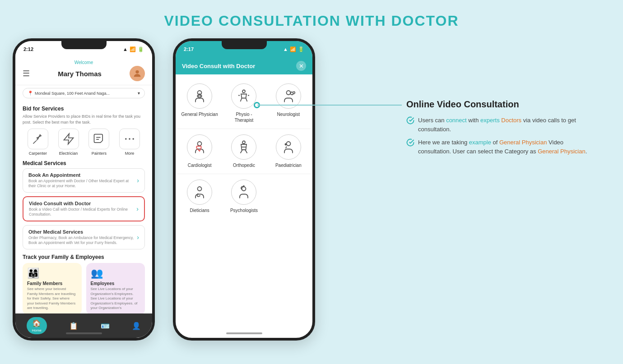 The image size is (623, 364). Describe the element at coordinates (312, 19) in the screenshot. I see `page-title: VIDEO CONSULTATION WITH DOCTOR` at that location.